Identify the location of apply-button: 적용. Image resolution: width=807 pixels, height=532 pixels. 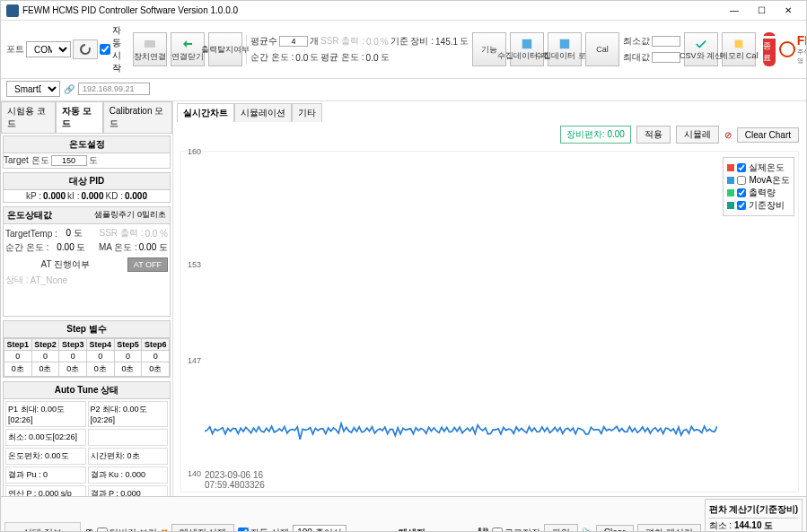
(653, 135).